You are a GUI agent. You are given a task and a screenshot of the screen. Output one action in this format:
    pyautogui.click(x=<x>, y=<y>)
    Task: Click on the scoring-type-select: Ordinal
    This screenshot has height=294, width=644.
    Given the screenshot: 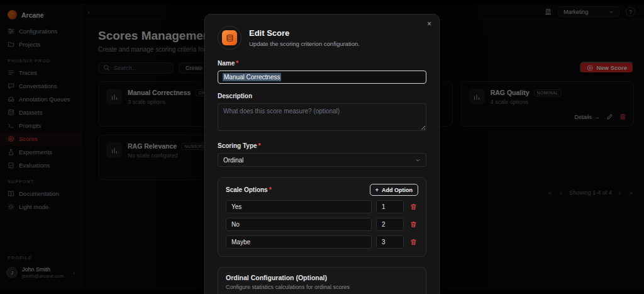 What is the action you would take?
    pyautogui.click(x=322, y=160)
    